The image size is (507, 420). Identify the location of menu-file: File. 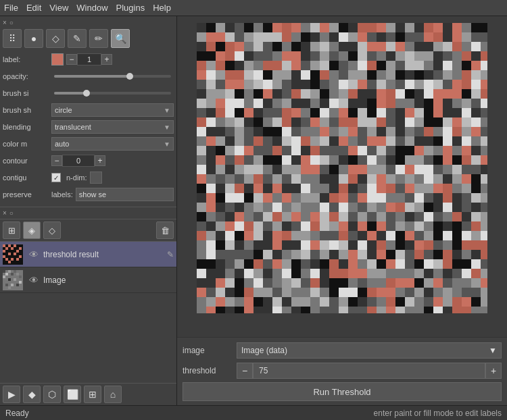
(11, 8).